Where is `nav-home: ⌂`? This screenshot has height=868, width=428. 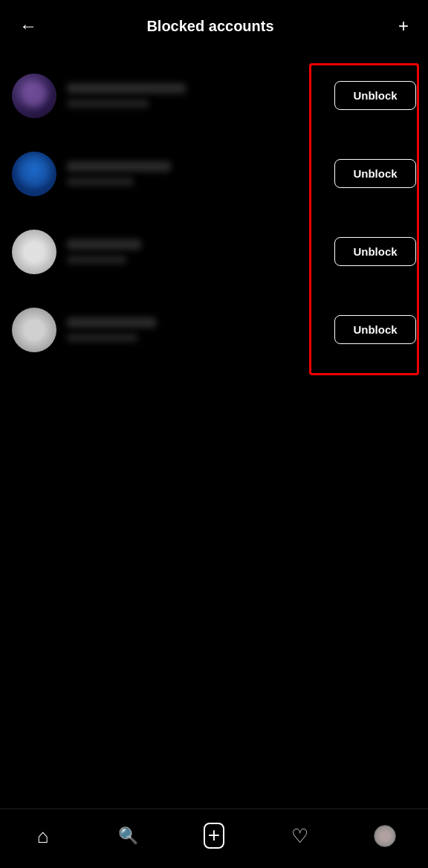
nav-home: ⌂ is located at coordinates (43, 836).